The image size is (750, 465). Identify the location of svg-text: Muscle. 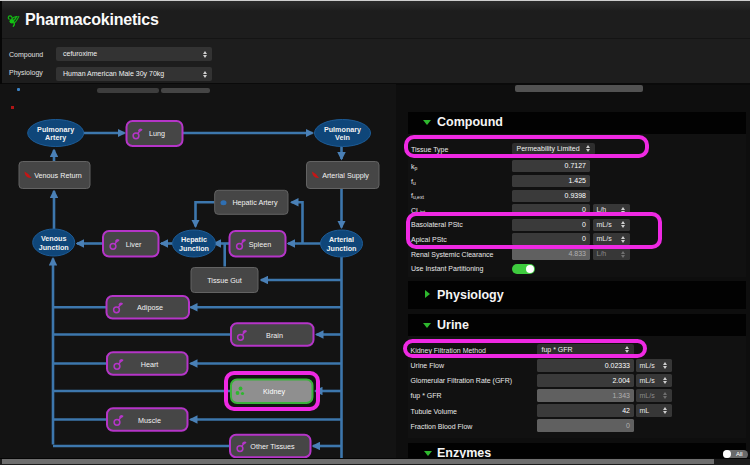
(150, 420).